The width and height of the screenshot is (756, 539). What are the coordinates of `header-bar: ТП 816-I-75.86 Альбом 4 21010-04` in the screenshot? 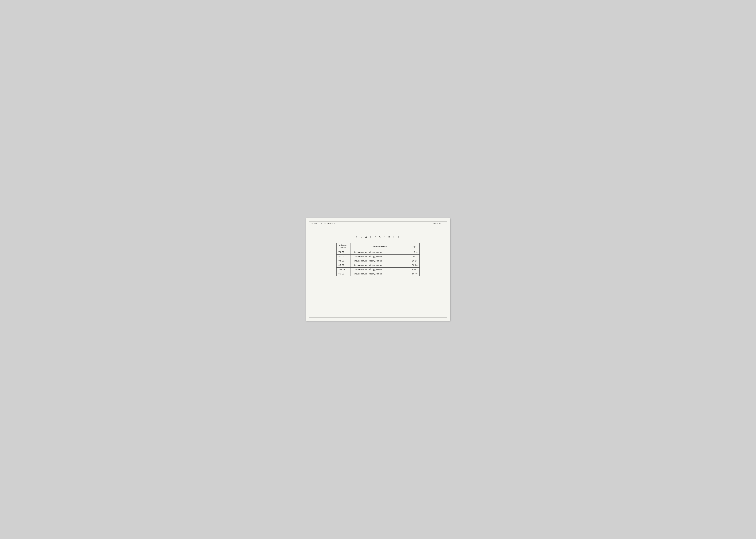 It's located at (378, 224).